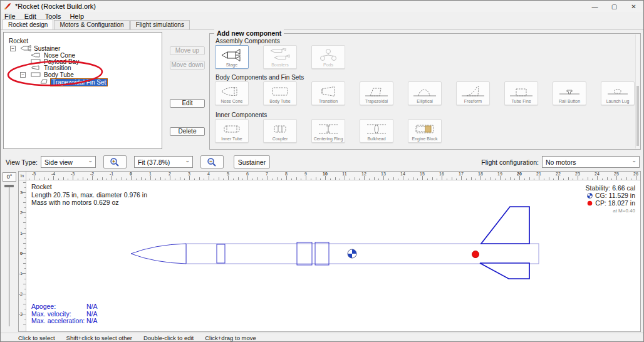 The image size is (644, 342). What do you see at coordinates (377, 131) in the screenshot?
I see `component-bulkhead-button: Bulkhead` at bounding box center [377, 131].